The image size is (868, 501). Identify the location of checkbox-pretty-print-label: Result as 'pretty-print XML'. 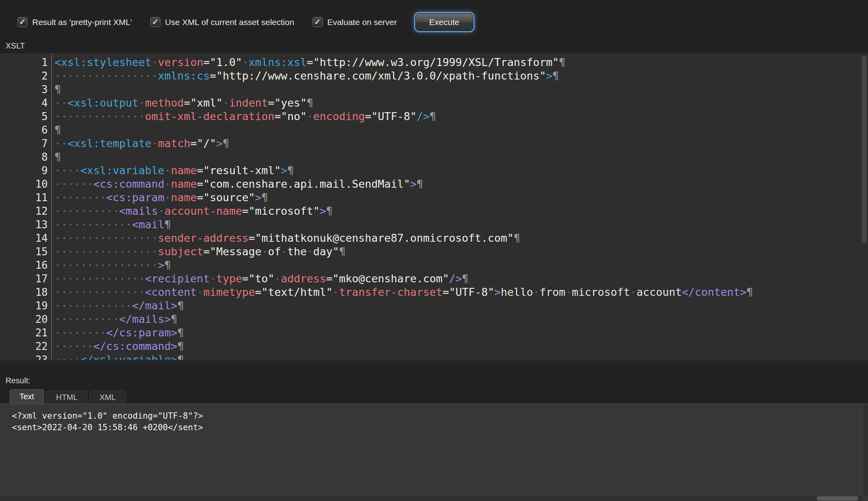
(82, 22).